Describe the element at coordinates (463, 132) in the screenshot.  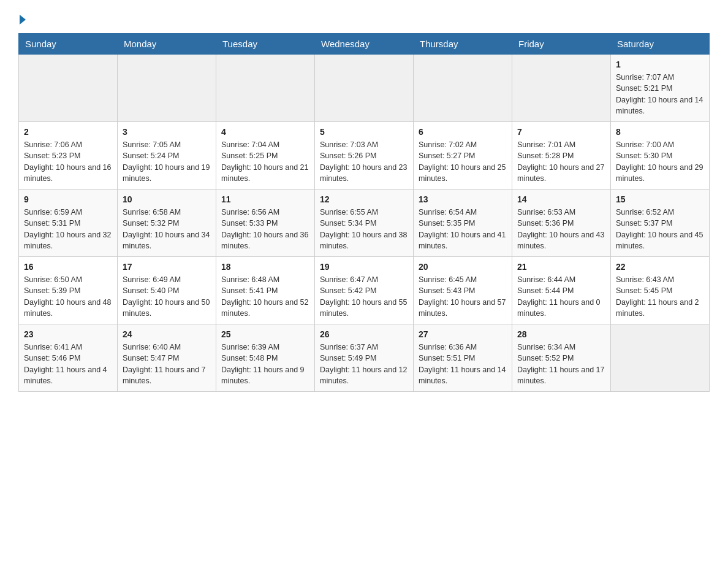
I see `day-number: 6` at that location.